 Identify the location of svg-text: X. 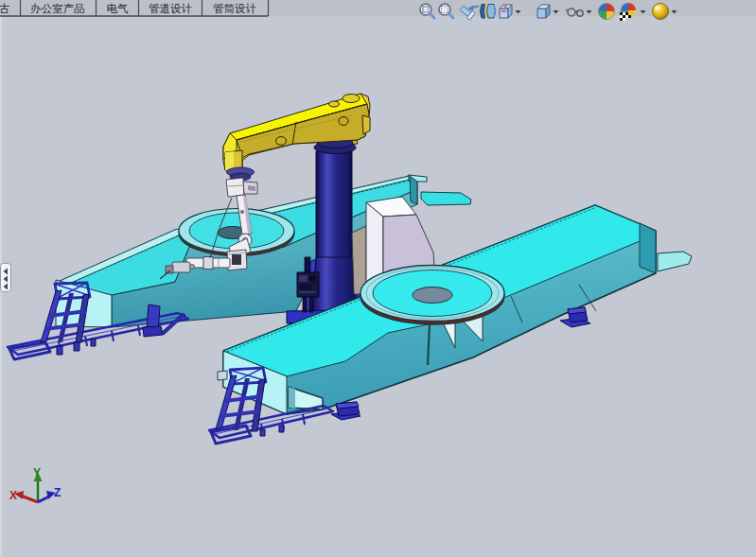
(13, 496).